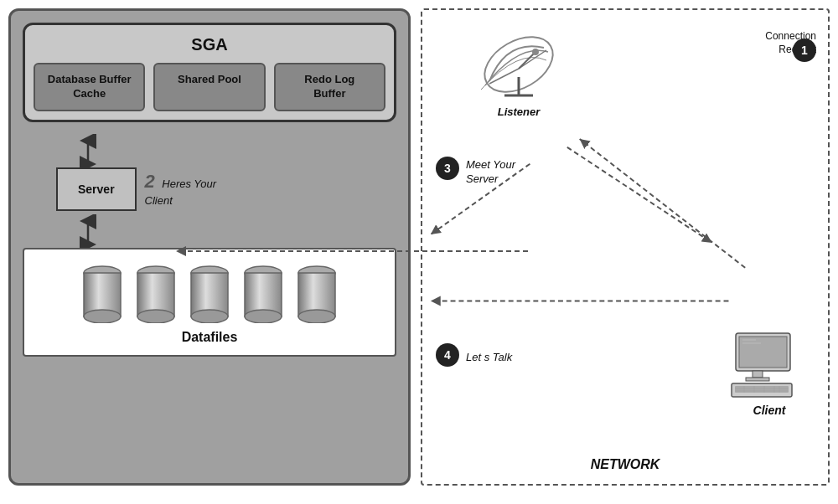 This screenshot has width=838, height=504. I want to click on step-4-label: Let s Talk, so click(489, 358).